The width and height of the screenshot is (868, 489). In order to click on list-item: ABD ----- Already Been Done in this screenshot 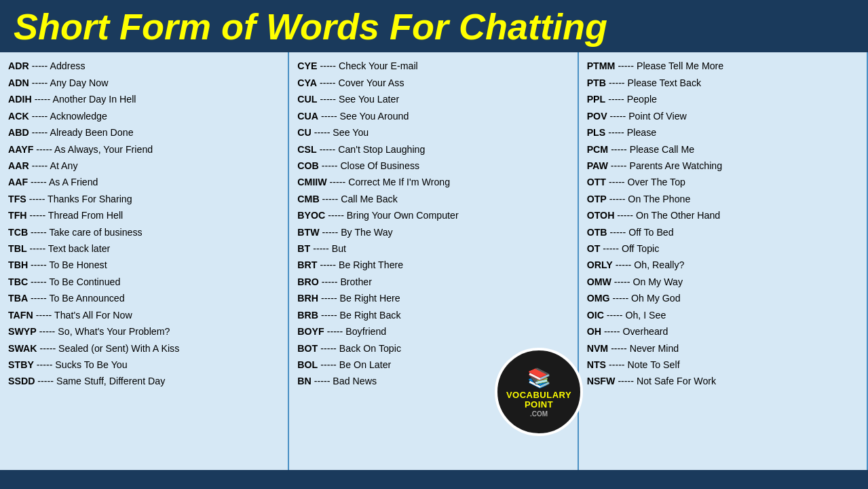, I will do `click(144, 132)`.